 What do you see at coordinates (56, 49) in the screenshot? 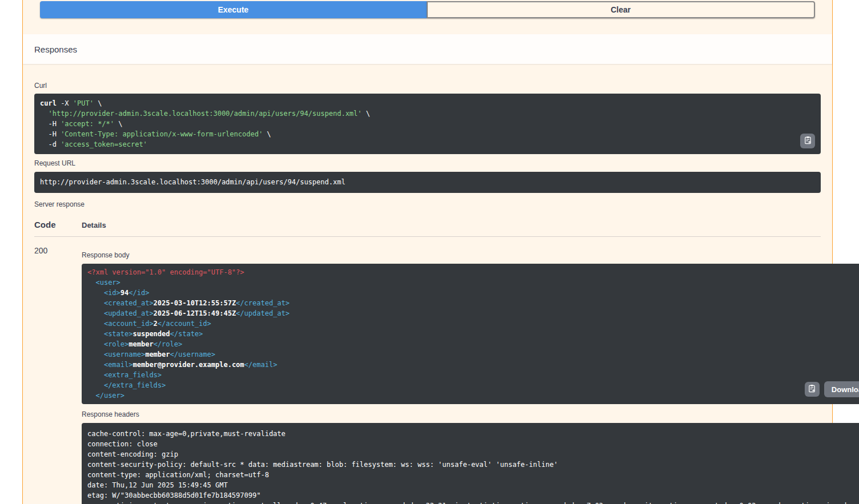
I see `responses-title: Responses` at bounding box center [56, 49].